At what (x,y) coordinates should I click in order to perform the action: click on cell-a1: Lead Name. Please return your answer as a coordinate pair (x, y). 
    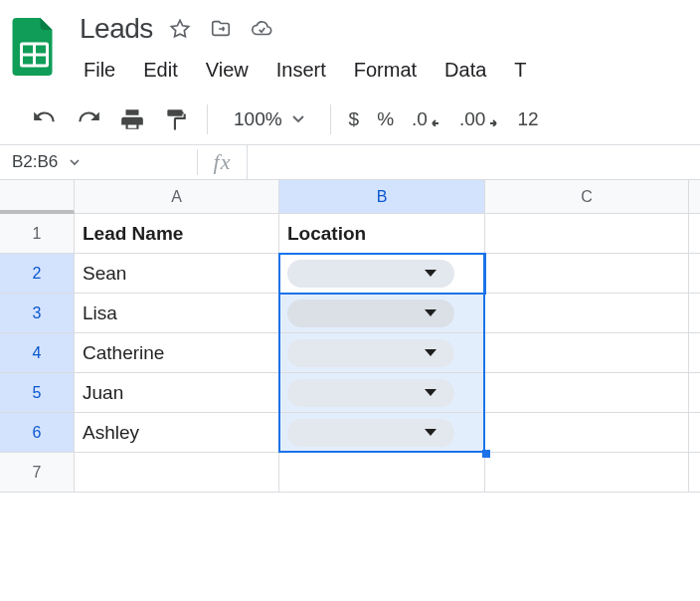
    Looking at the image, I should click on (177, 234).